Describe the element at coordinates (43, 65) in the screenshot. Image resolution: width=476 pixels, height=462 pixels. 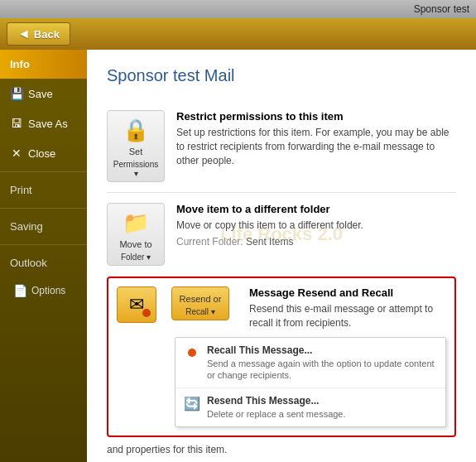
I see `sidebar-item-info: Info` at that location.